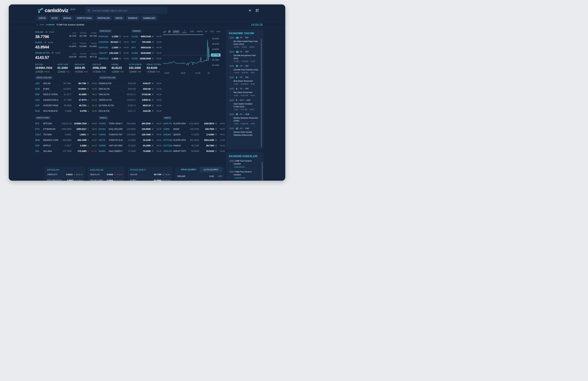  I want to click on table-row: GRAM ALTIN 4142.48 4143.57 = %0.00, so click(130, 83).